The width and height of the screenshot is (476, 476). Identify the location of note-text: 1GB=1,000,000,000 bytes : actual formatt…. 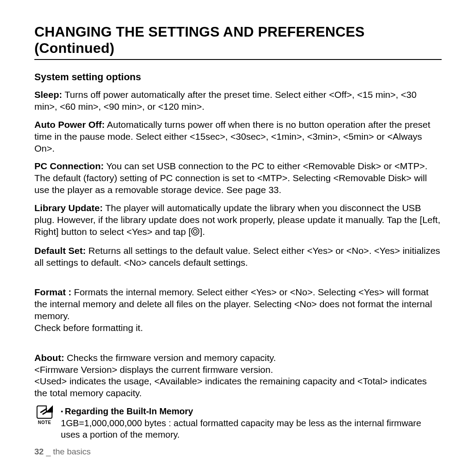
(251, 429).